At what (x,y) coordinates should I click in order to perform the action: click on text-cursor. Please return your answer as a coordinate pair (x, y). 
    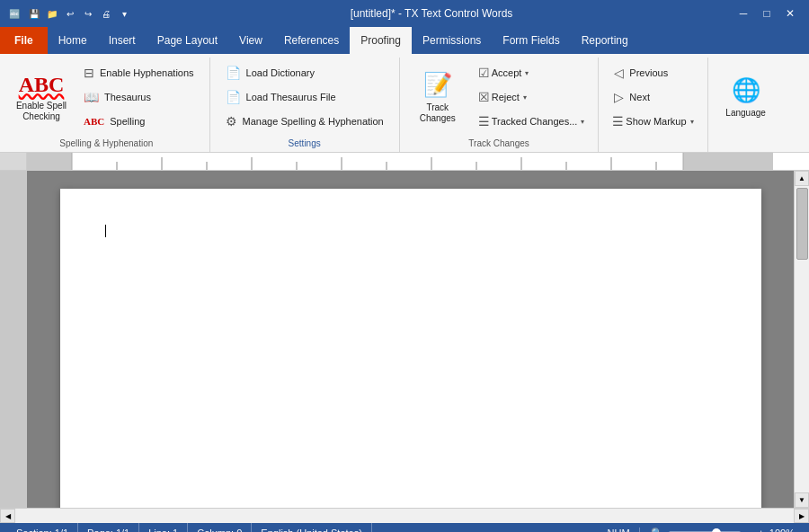
    Looking at the image, I should click on (106, 231).